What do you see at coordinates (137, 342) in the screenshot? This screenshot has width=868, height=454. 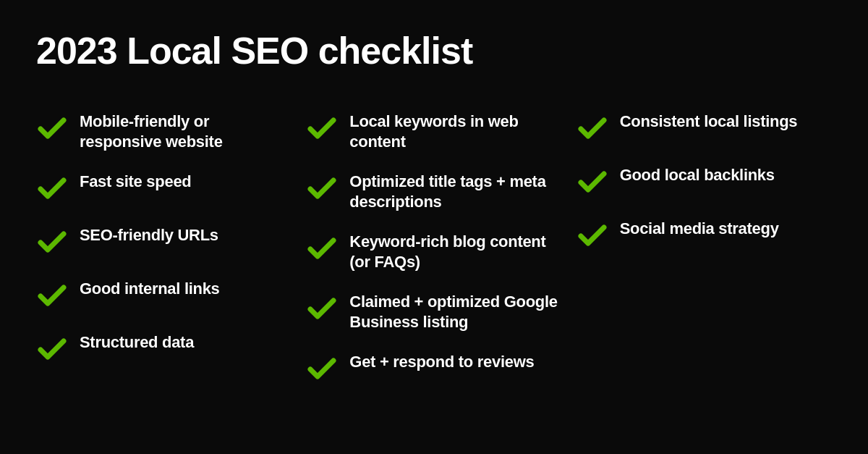 I see `item-label: Structured data` at bounding box center [137, 342].